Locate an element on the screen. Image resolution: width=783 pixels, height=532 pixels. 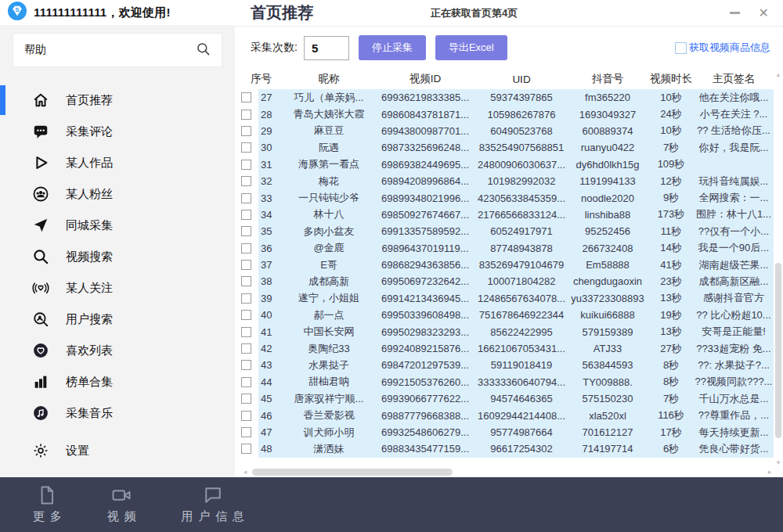
table-row: 29麻豆豆69943800987701...604905237686008893… is located at coordinates (512, 131).